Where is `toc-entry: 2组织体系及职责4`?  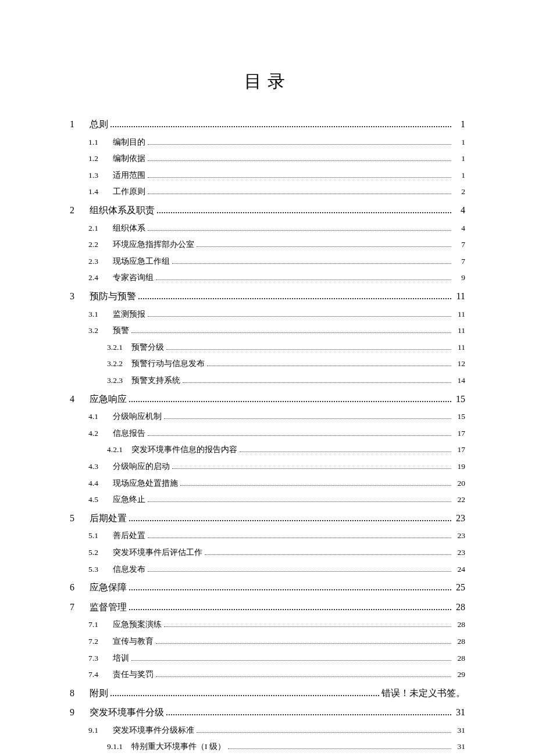 toc-entry: 2组织体系及职责4 is located at coordinates (268, 210).